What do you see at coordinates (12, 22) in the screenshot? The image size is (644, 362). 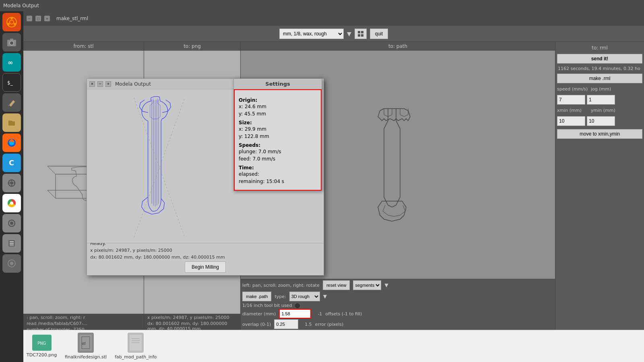 I see `ubuntu-icon` at bounding box center [12, 22].